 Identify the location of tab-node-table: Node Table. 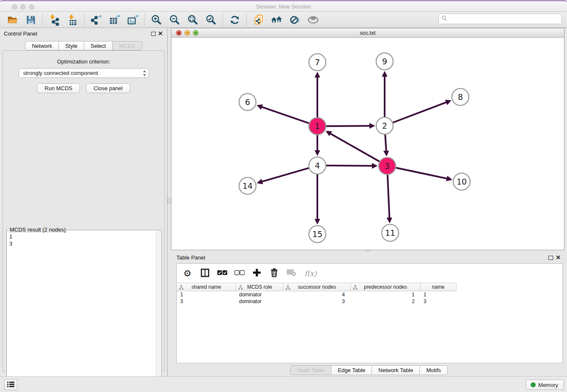
(311, 370).